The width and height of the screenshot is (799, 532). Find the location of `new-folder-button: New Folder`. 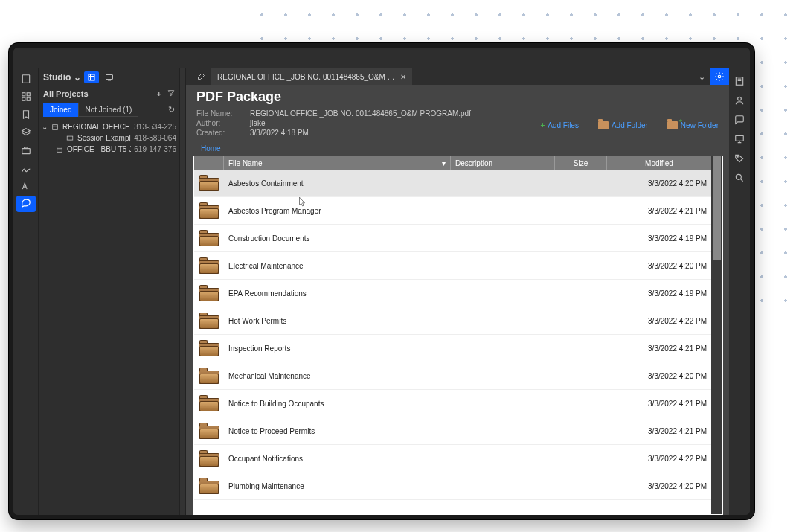

new-folder-button: New Folder is located at coordinates (693, 125).